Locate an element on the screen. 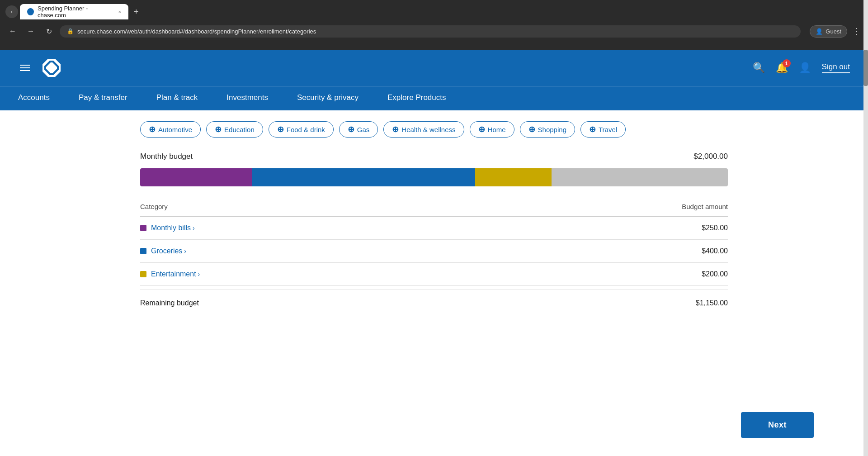  user-label: Guest is located at coordinates (834, 32).